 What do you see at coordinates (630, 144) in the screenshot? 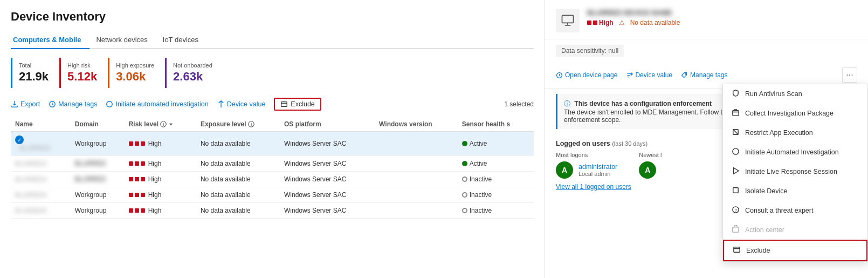
I see `logged-users-subtitle: (last 30 days)` at bounding box center [630, 144].